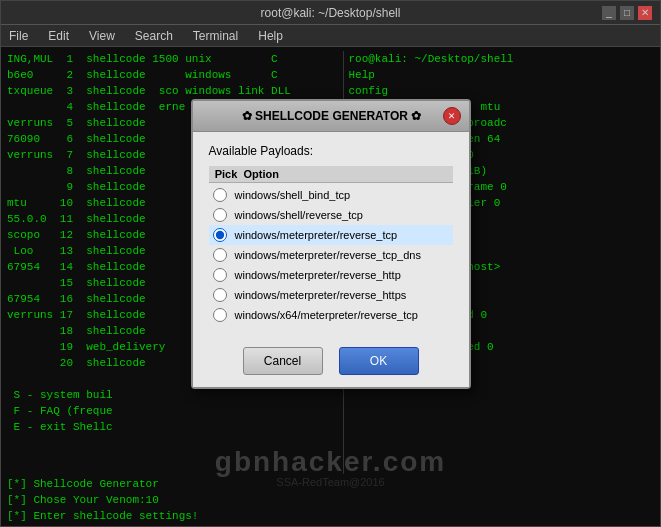  What do you see at coordinates (270, 36) in the screenshot?
I see `menu-help: Help` at bounding box center [270, 36].